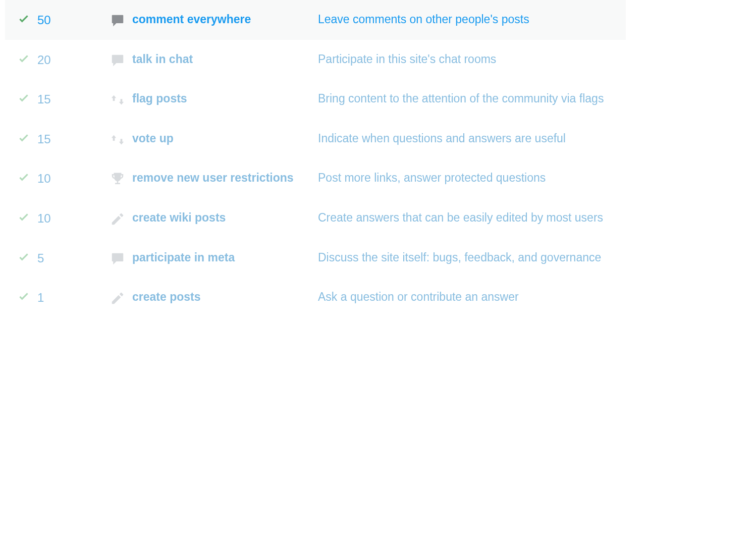 The image size is (756, 543). I want to click on privilege-link: remove new user restrictions, so click(213, 178).